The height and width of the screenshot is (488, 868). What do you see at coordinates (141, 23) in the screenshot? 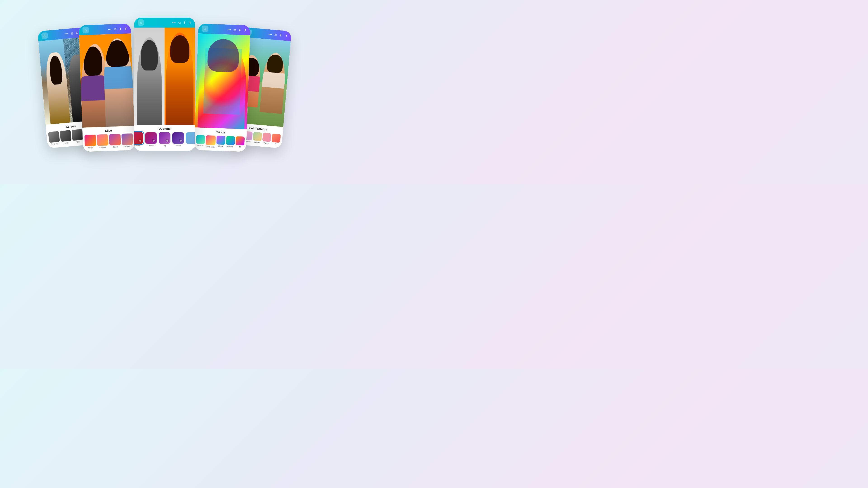
I see `home-button-3: ⌂` at bounding box center [141, 23].